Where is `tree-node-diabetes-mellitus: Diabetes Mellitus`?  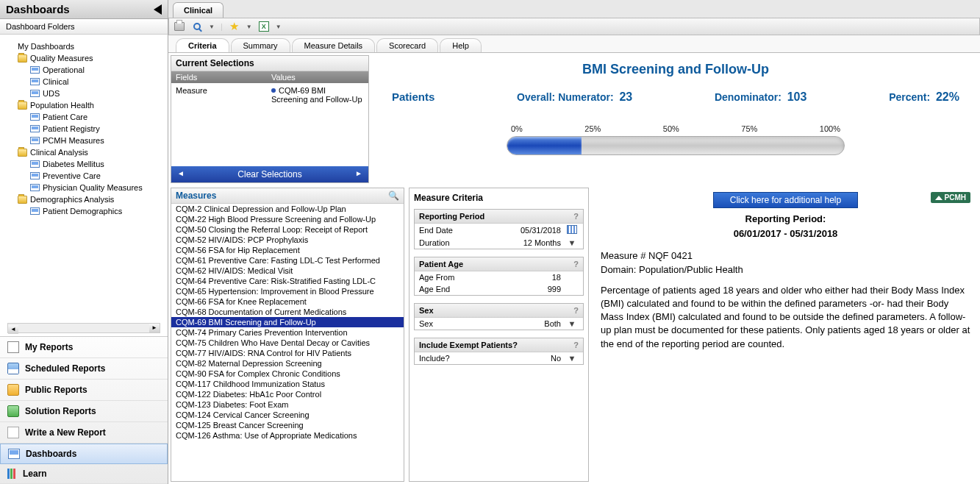 tree-node-diabetes-mellitus: Diabetes Mellitus is located at coordinates (84, 164).